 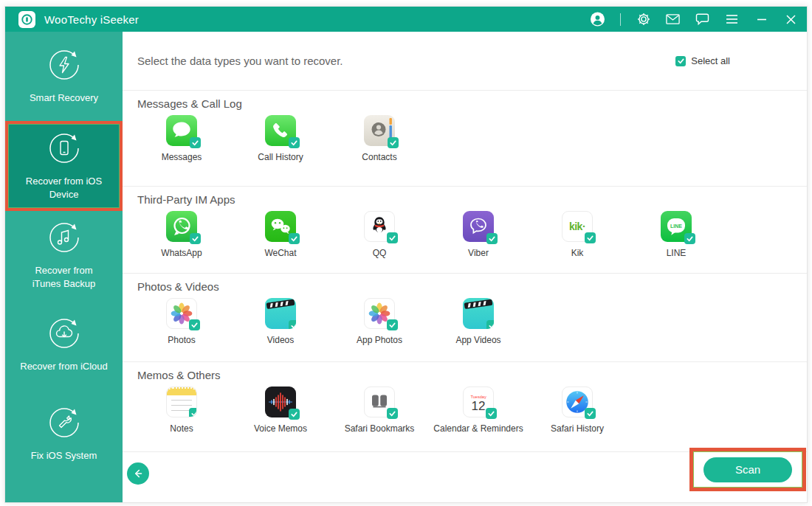 What do you see at coordinates (63, 77) in the screenshot?
I see `sidebar-item-smart-recovery: Smart Recovery` at bounding box center [63, 77].